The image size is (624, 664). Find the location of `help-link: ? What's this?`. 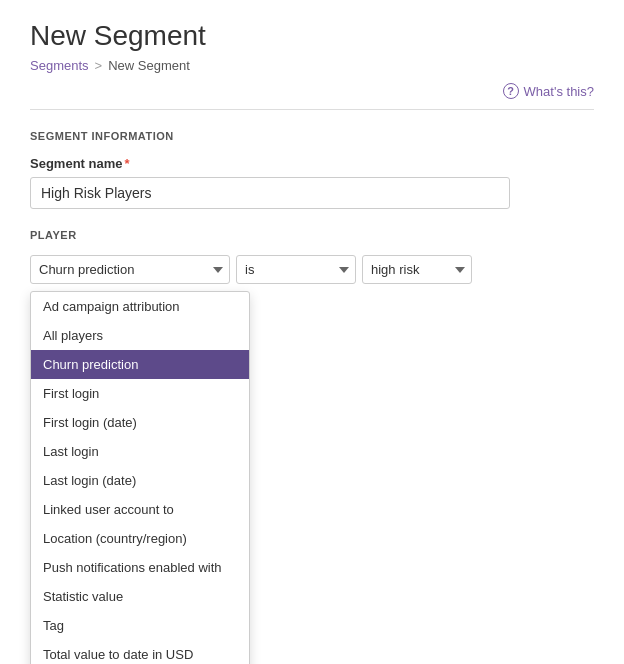

help-link: ? What's this? is located at coordinates (548, 91).